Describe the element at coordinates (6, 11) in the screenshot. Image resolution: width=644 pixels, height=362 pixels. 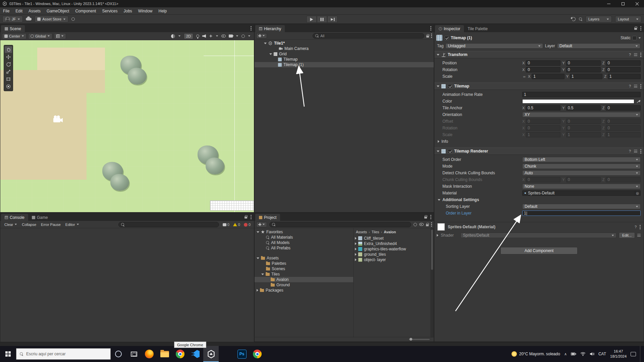
I see `menu-file: File` at that location.